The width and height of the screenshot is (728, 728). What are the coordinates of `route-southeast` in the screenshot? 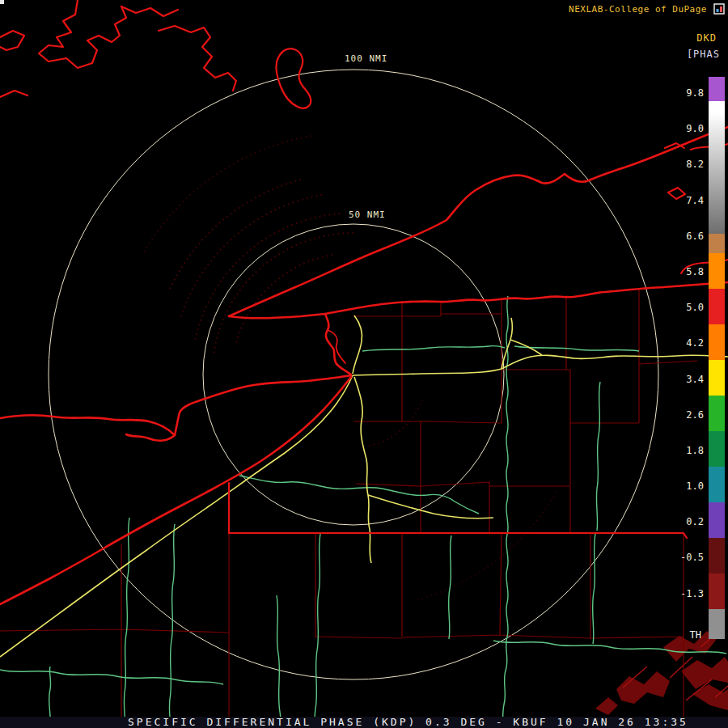 It's located at (430, 506).